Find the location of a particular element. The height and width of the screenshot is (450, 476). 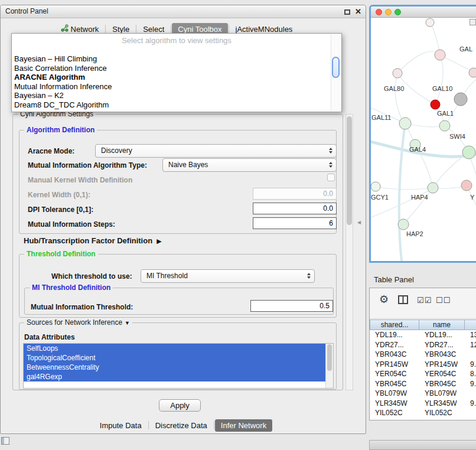

mi-steps-input is located at coordinates (295, 223).